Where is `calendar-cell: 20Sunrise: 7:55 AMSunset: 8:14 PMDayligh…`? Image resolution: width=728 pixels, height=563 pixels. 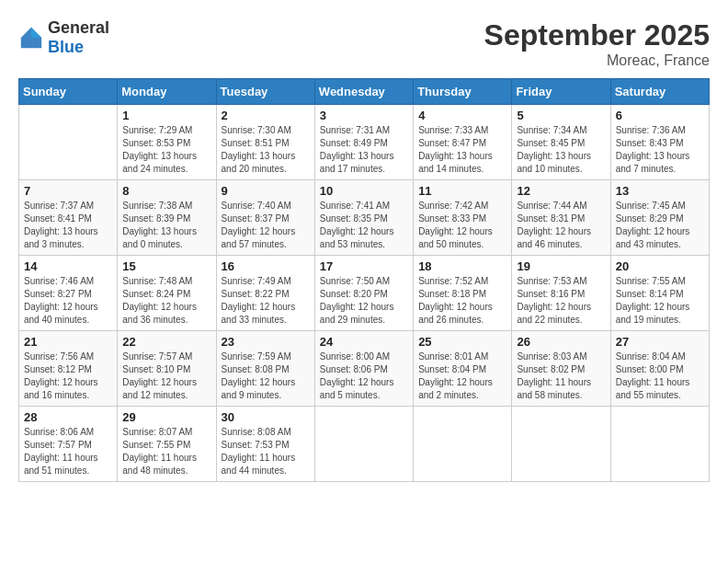 calendar-cell: 20Sunrise: 7:55 AMSunset: 8:14 PMDayligh… is located at coordinates (660, 293).